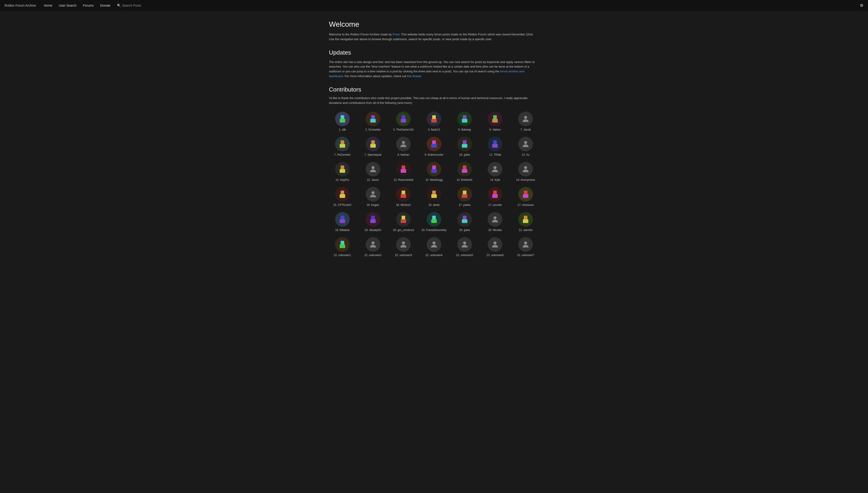 The width and height of the screenshot is (868, 493). What do you see at coordinates (342, 197) in the screenshot?
I see `contributor-item: 15. CPTKurkIV` at bounding box center [342, 197].